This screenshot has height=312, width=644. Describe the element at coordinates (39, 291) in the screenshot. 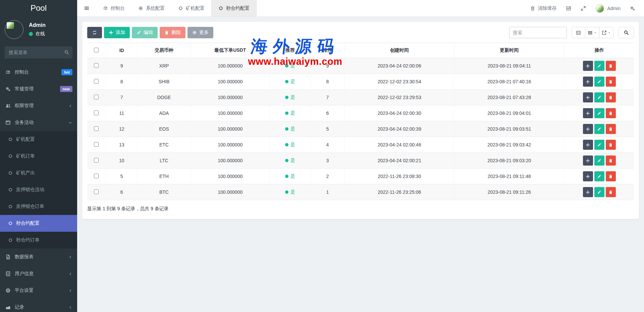

I see `sidebar-item: 平台设置` at that location.